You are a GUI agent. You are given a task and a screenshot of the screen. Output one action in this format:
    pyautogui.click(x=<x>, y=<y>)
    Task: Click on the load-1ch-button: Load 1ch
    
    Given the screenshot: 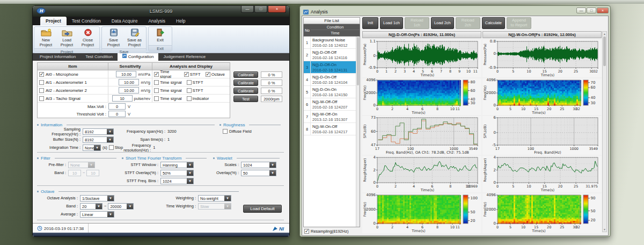 What is the action you would take?
    pyautogui.click(x=392, y=23)
    